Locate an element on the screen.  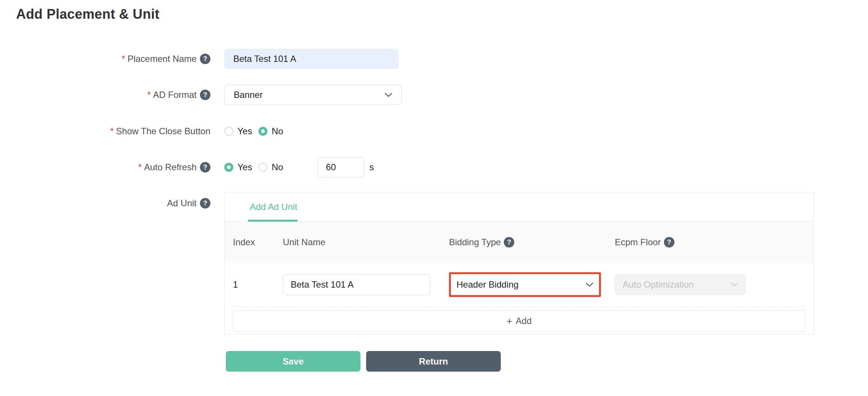
ad-unit-table-row: 1 Header Bidding Auto Optimization is located at coordinates (519, 284).